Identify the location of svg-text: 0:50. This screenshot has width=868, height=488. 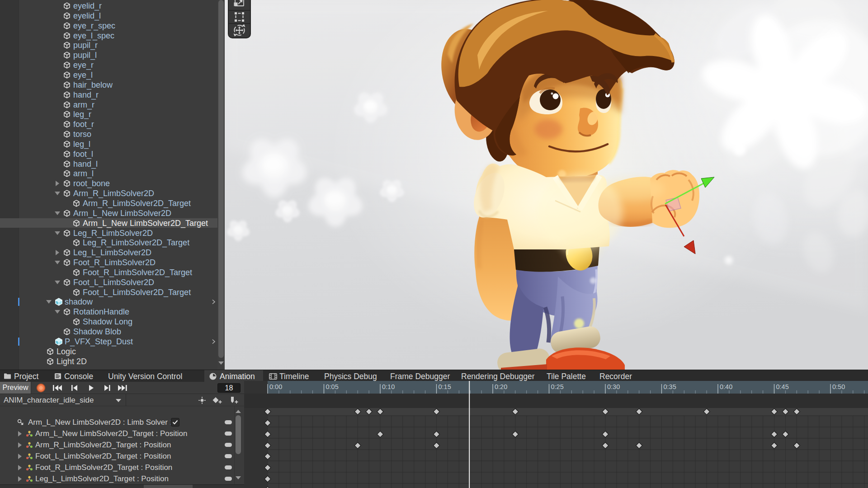
(839, 387).